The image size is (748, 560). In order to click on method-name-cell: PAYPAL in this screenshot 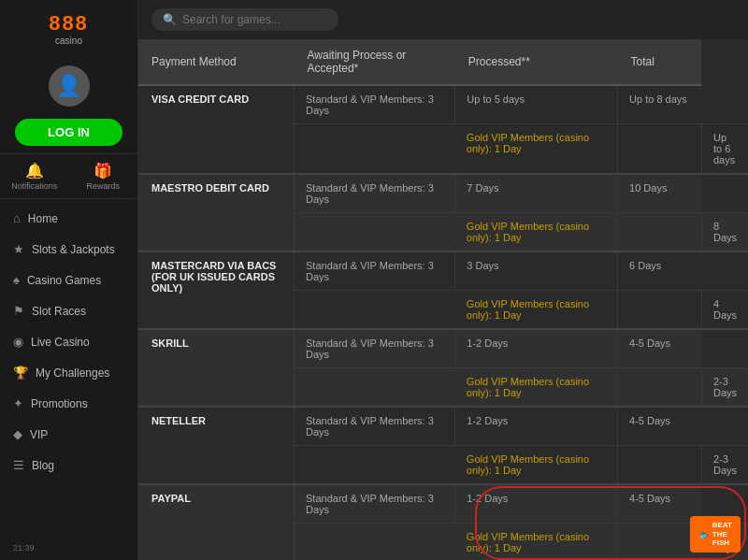, I will do `click(217, 522)`.